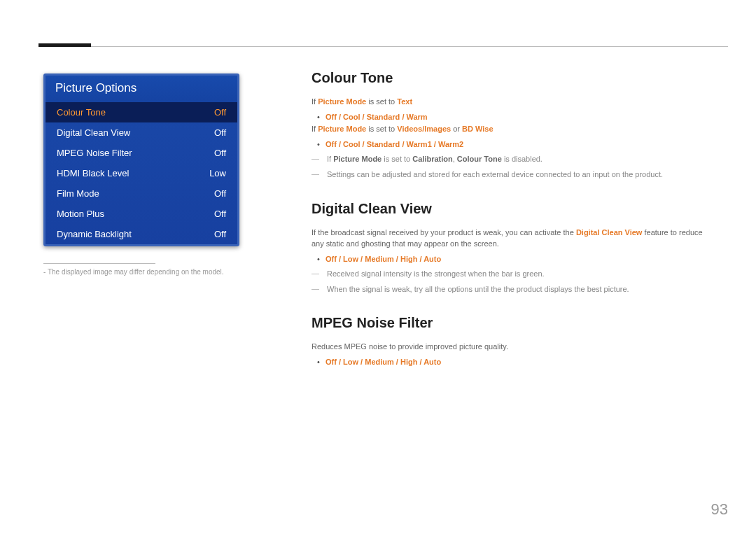  I want to click on menu-item-dynamic-backlight: Dynamic Backlight Off, so click(141, 234).